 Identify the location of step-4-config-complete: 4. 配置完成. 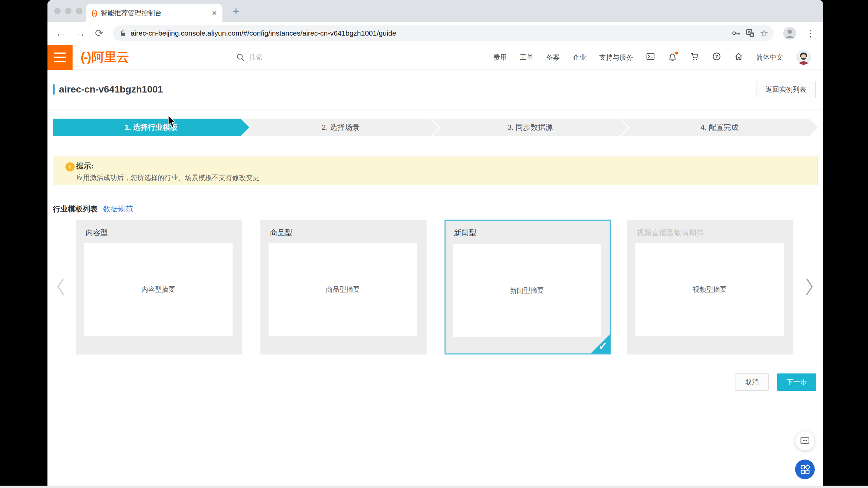
(719, 127).